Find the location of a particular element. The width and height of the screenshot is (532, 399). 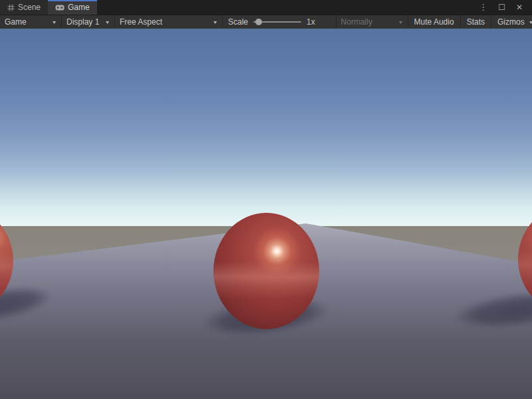

close-icon: ✕ is located at coordinates (519, 7).